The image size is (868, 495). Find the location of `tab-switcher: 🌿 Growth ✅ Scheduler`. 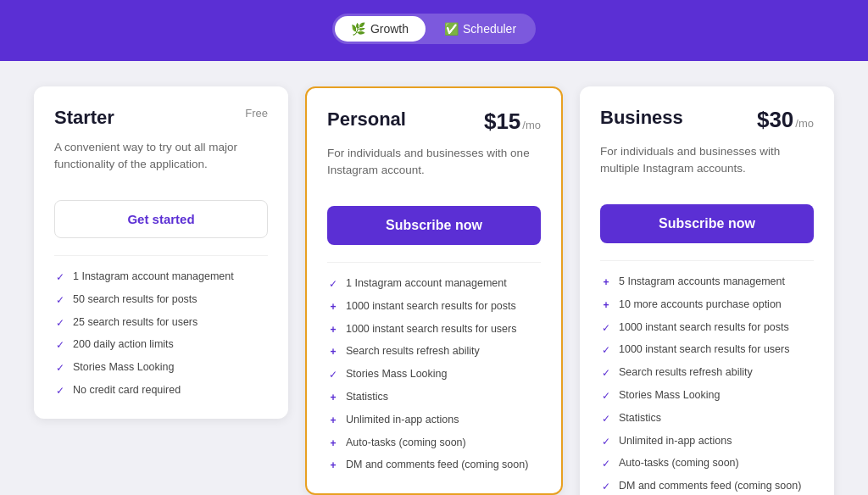

tab-switcher: 🌿 Growth ✅ Scheduler is located at coordinates (434, 29).